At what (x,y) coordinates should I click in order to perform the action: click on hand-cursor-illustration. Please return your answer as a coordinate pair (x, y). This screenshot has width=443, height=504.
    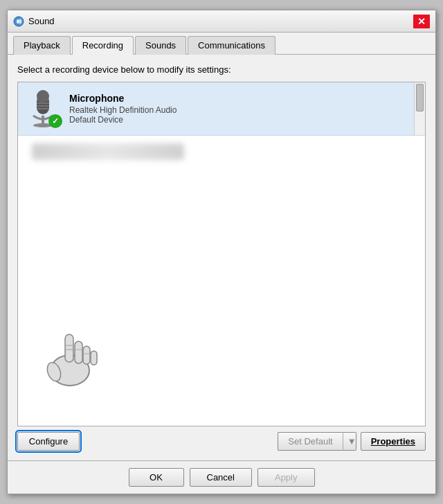
    Looking at the image, I should click on (70, 357).